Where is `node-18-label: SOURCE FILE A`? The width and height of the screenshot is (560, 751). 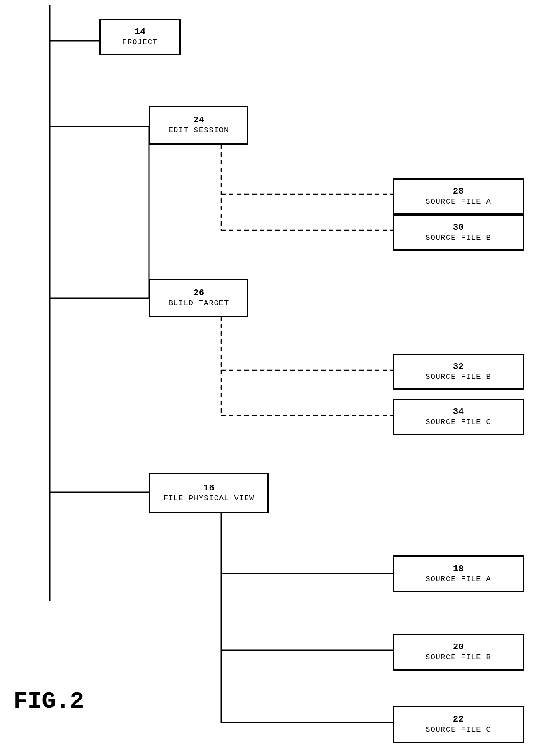
node-18-label: SOURCE FILE A is located at coordinates (458, 579).